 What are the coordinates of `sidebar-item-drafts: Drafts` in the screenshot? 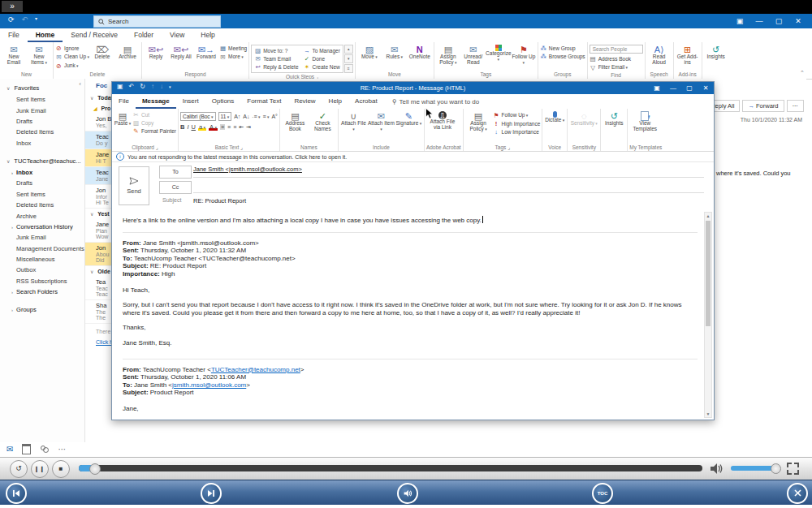 It's located at (42, 183).